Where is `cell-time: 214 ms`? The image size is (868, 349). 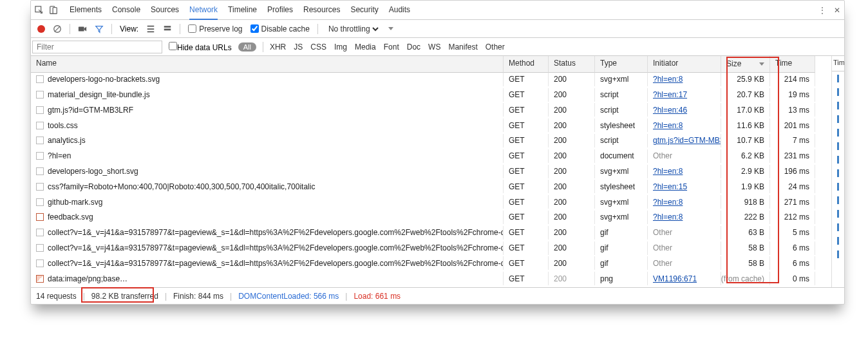
cell-time: 214 ms is located at coordinates (793, 80).